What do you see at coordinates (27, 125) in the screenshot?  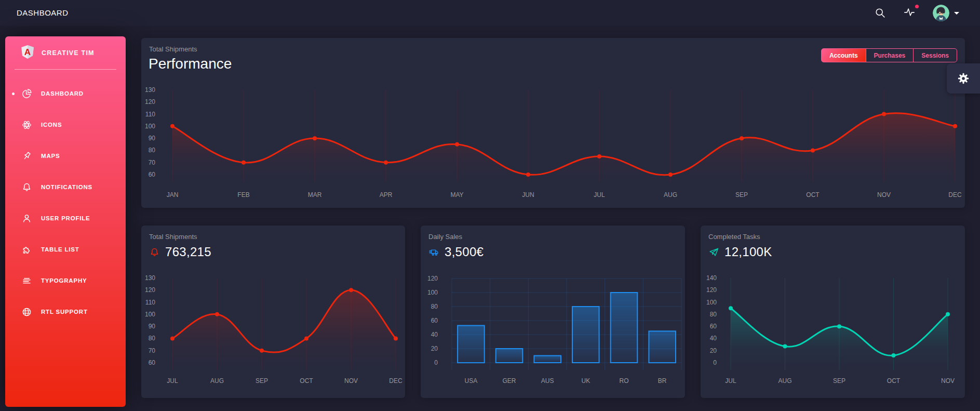 I see `atom-icon` at bounding box center [27, 125].